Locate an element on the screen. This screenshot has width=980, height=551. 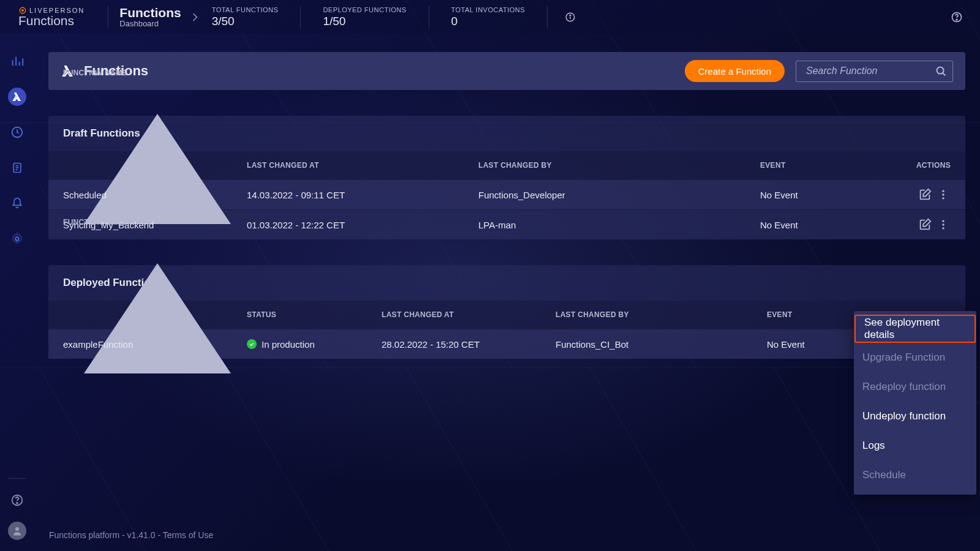
sort-asc-icon is located at coordinates (157, 408).